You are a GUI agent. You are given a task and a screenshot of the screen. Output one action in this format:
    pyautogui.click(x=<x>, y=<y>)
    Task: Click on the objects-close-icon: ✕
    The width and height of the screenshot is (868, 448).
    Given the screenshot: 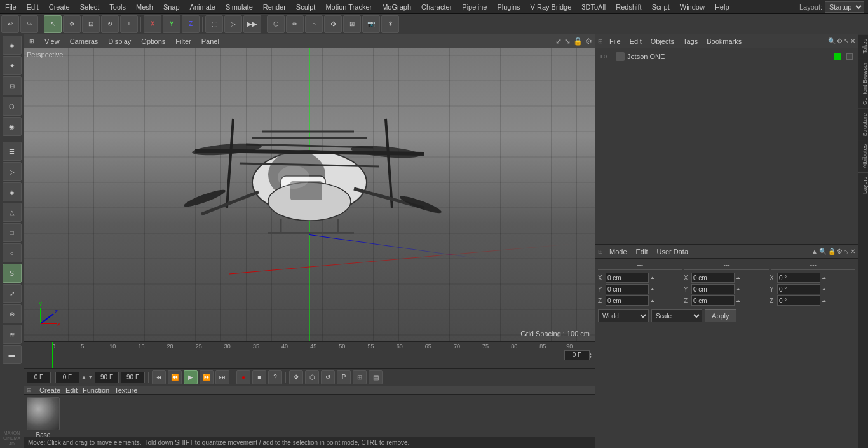 What is the action you would take?
    pyautogui.click(x=853, y=41)
    